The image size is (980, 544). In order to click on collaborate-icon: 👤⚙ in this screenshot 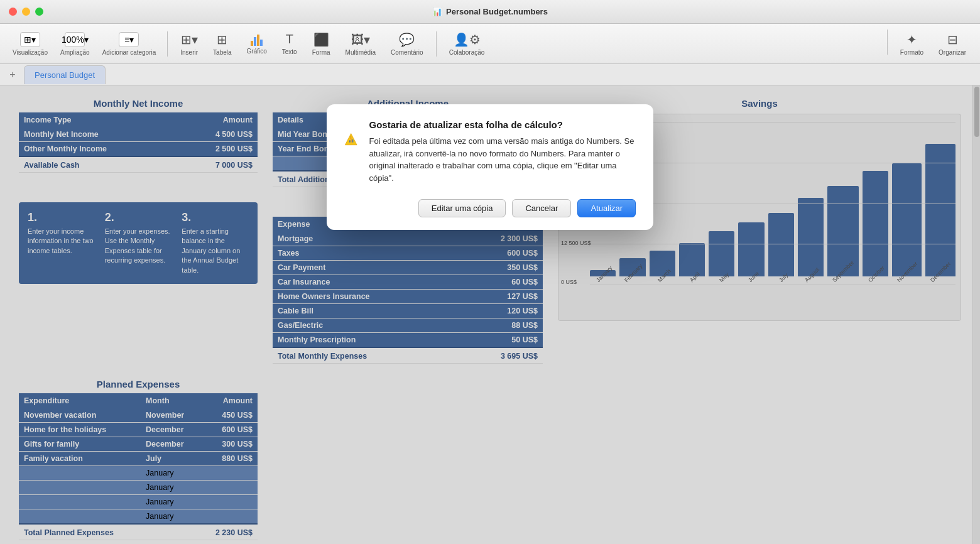, I will do `click(467, 40)`.